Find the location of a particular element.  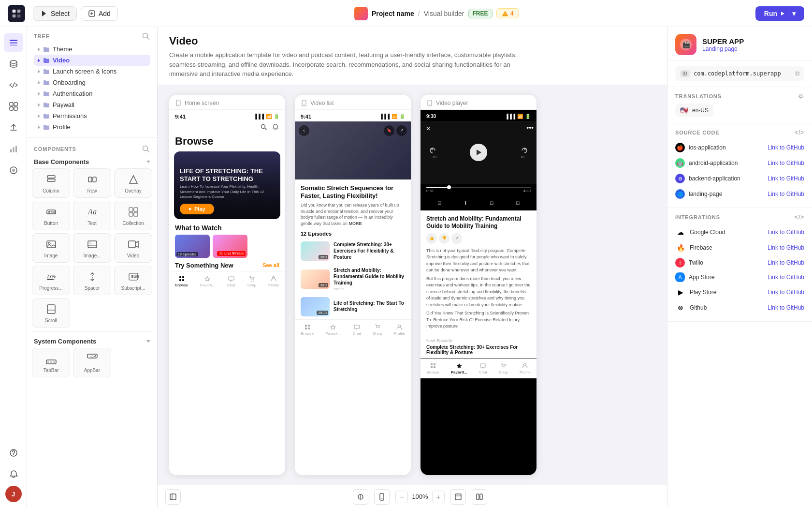

component-column: Column is located at coordinates (51, 183).